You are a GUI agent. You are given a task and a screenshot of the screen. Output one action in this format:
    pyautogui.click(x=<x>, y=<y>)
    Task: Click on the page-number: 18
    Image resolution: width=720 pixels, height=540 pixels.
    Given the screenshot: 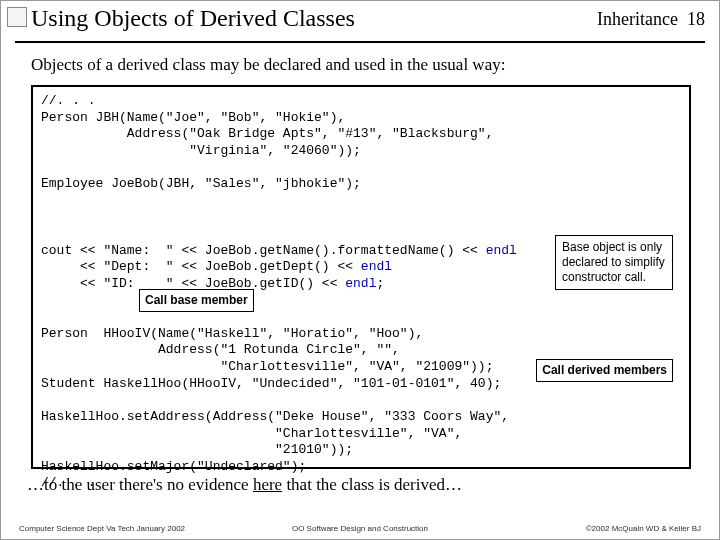 What is the action you would take?
    pyautogui.click(x=696, y=19)
    